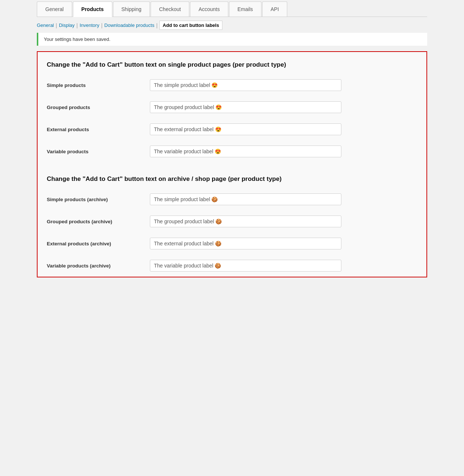 Image resolution: width=464 pixels, height=476 pixels. What do you see at coordinates (245, 9) in the screenshot?
I see `tab-emails: Emails` at bounding box center [245, 9].